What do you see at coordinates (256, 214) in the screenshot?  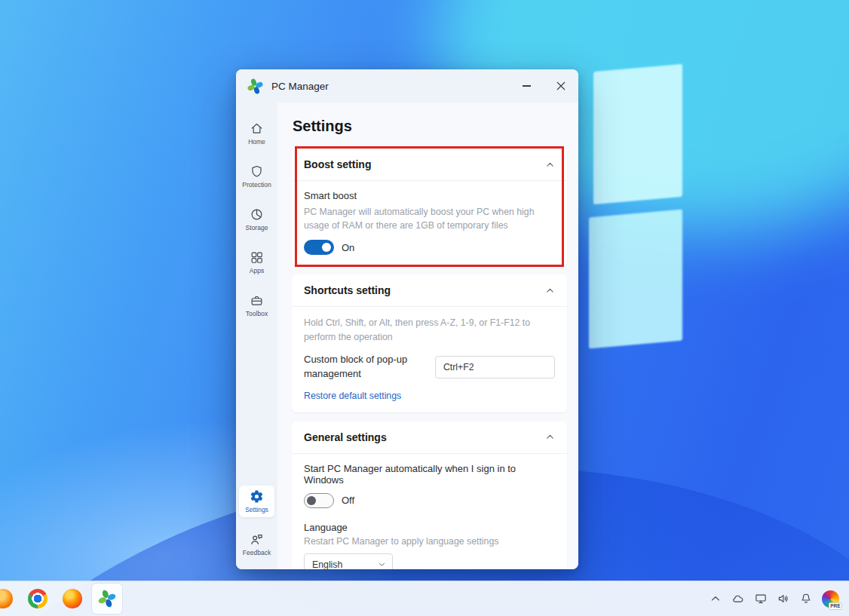 I see `storage-icon` at bounding box center [256, 214].